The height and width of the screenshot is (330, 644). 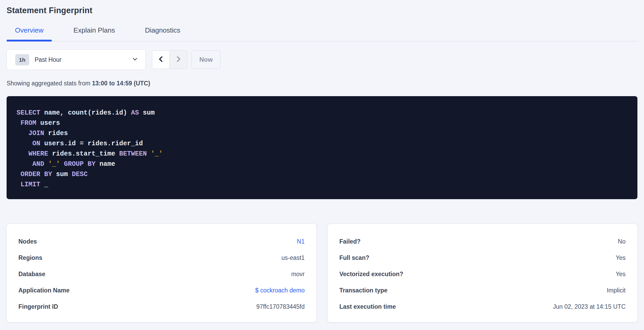 What do you see at coordinates (301, 242) in the screenshot?
I see `summary-row-value-link: N1` at bounding box center [301, 242].